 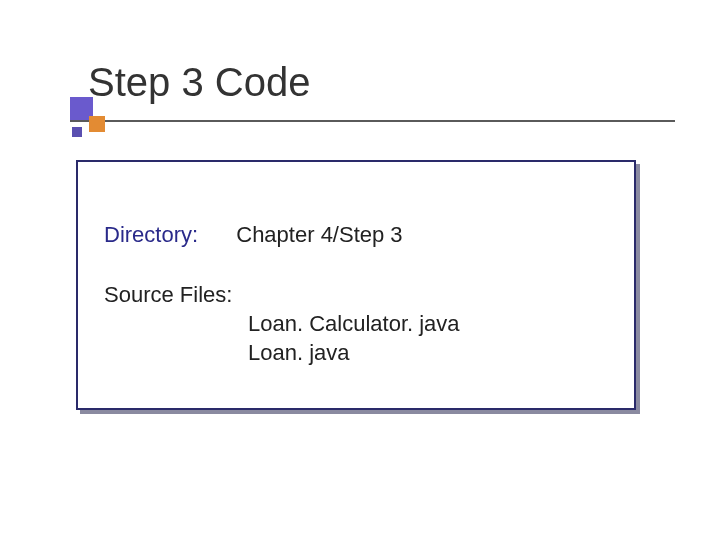 I want to click on directory-label: Directory:, so click(x=151, y=234).